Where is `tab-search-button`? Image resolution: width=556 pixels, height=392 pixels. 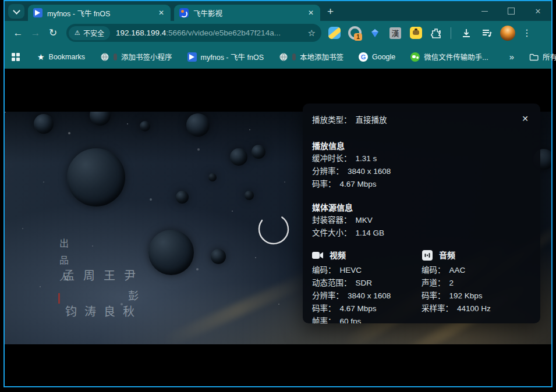
tab-search-button is located at coordinates (16, 12).